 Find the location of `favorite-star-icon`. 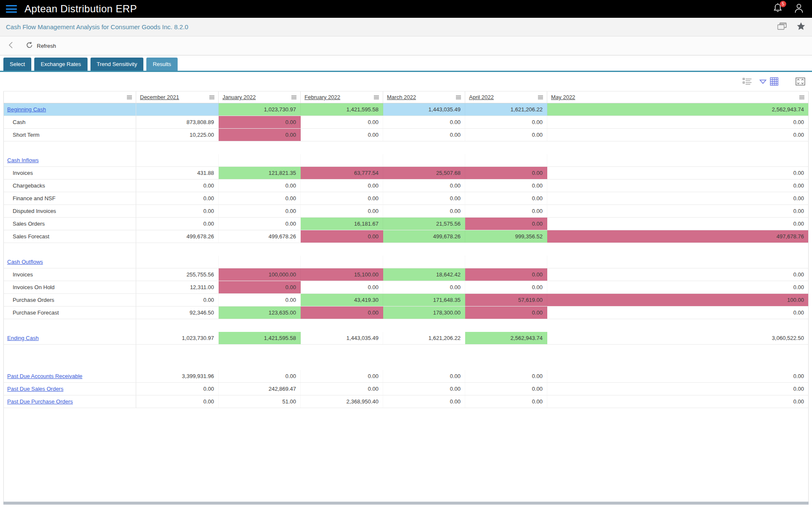

favorite-star-icon is located at coordinates (801, 27).